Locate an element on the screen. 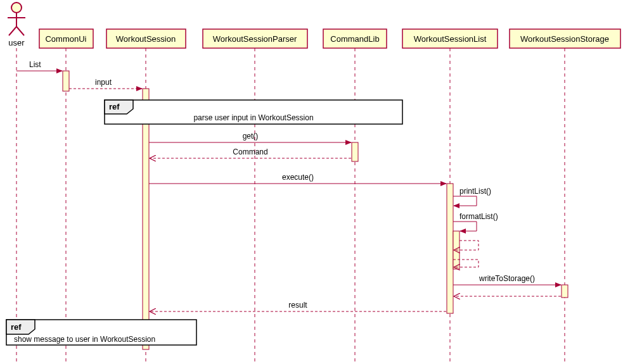 This screenshot has width=623, height=364. msg-input-label: input is located at coordinates (104, 82).